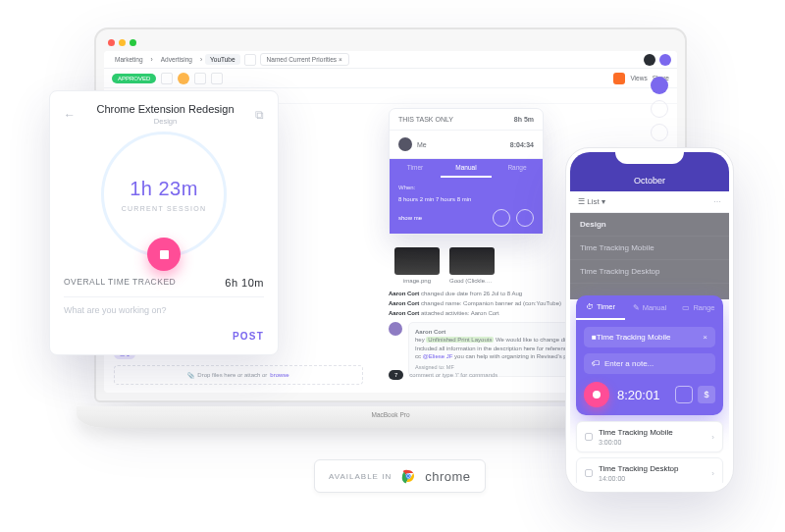 The image size is (785, 532). What do you see at coordinates (597, 395) in the screenshot?
I see `record-icon` at bounding box center [597, 395].